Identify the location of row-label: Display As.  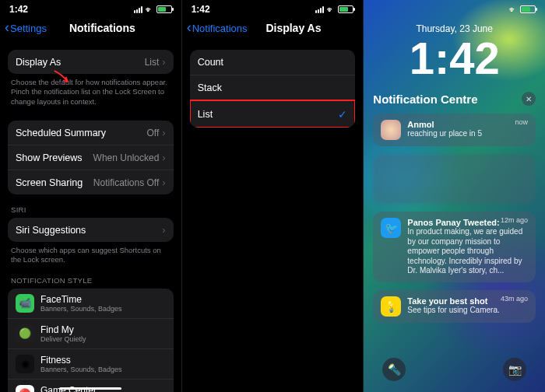
(38, 62).